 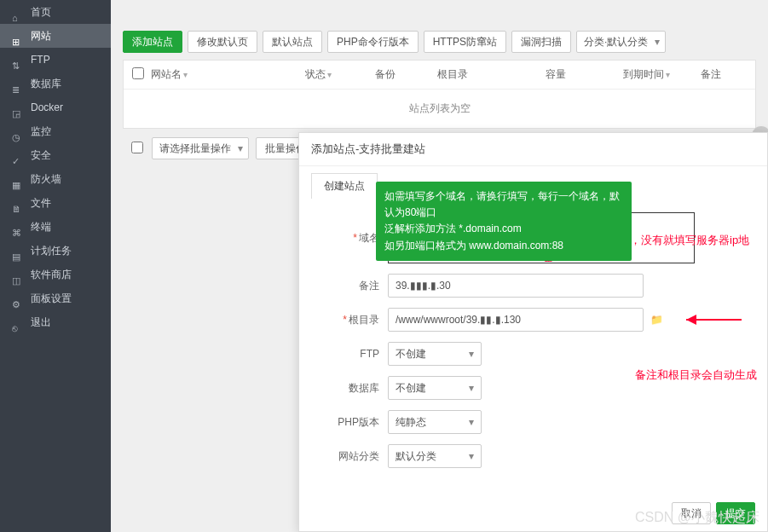 What do you see at coordinates (541, 42) in the screenshot?
I see `scan-button: 漏洞扫描` at bounding box center [541, 42].